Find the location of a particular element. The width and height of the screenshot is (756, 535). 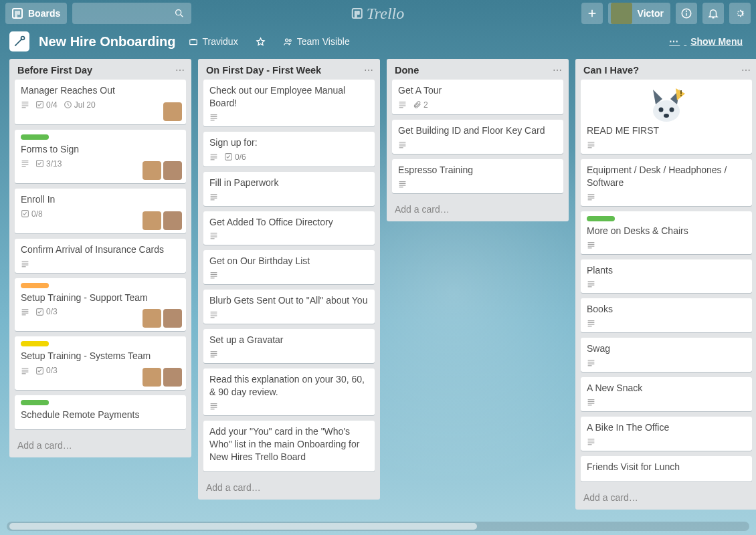

card: Sign up for: 0/6 is located at coordinates (289, 149).